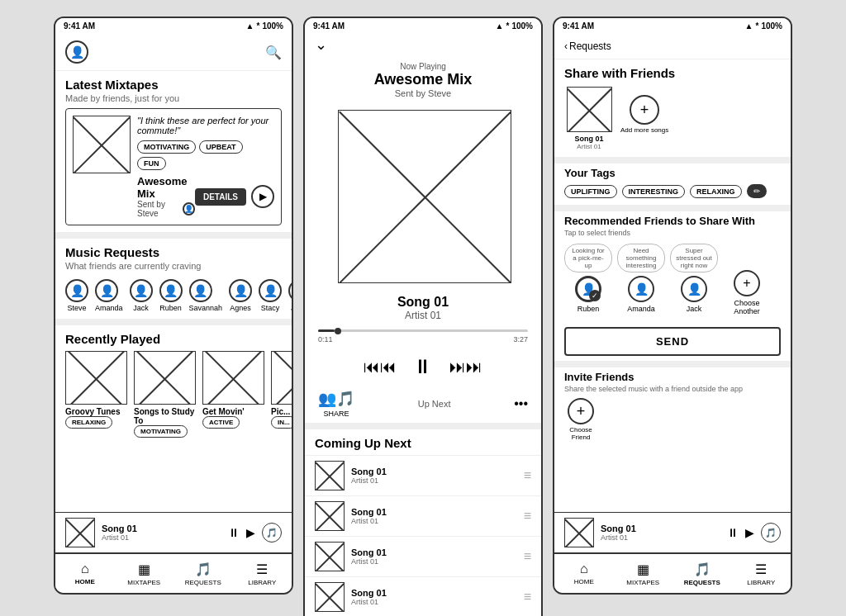 The image size is (846, 616). Describe the element at coordinates (109, 296) in the screenshot. I see `friend-amanda: 👤 Amanda` at that location.